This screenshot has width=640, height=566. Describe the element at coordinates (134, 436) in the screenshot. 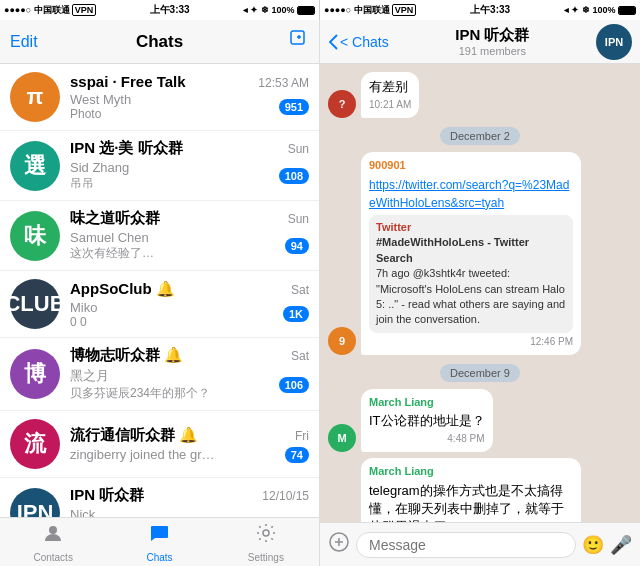

I see `chat-name: 流行通信听众群 🔔` at that location.